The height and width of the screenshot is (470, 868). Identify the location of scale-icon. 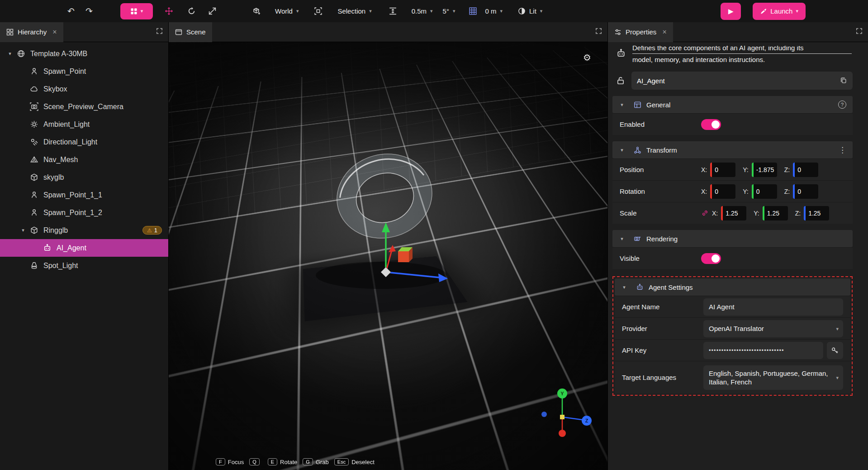
(213, 11).